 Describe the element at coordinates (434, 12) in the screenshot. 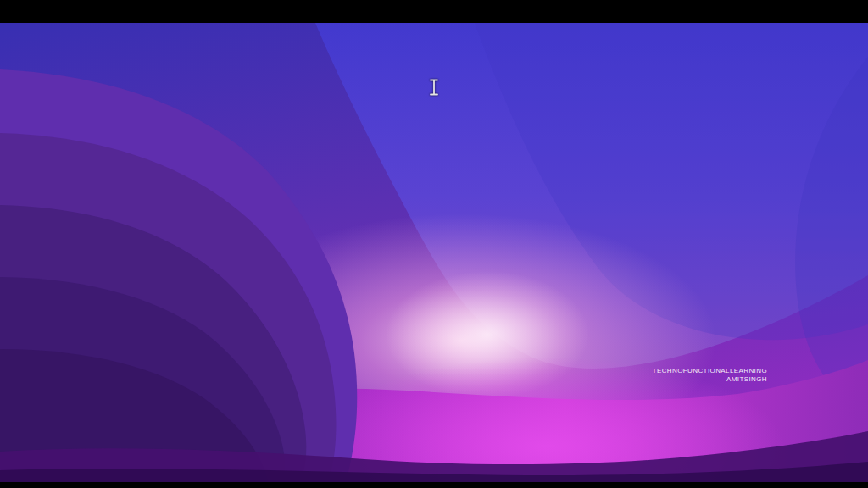

I see `terminal-window: (venv) (base) technofunctionallearning@A…` at that location.